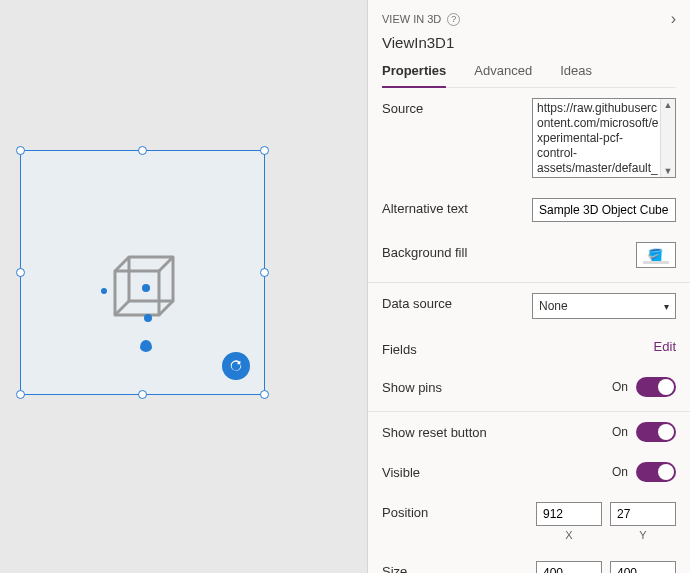  I want to click on reset-button, so click(236, 366).